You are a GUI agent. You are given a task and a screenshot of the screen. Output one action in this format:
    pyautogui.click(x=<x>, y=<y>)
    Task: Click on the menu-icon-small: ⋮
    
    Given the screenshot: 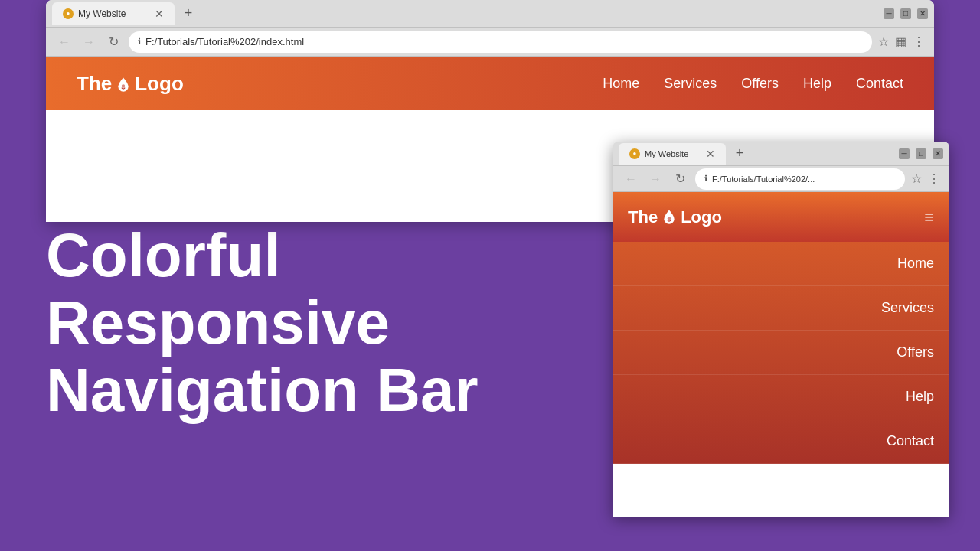 What is the action you would take?
    pyautogui.click(x=934, y=179)
    